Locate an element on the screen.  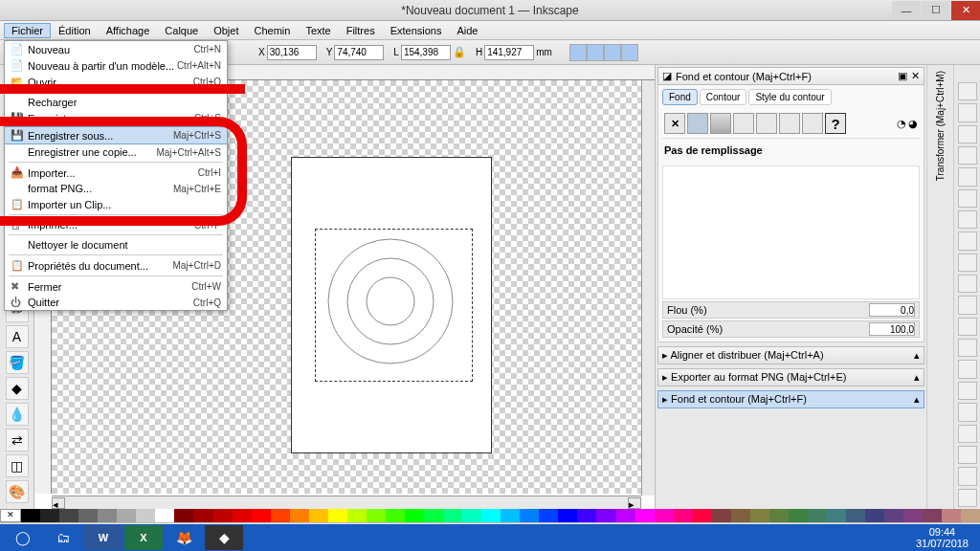
menu-calque: Calque is located at coordinates (182, 31).